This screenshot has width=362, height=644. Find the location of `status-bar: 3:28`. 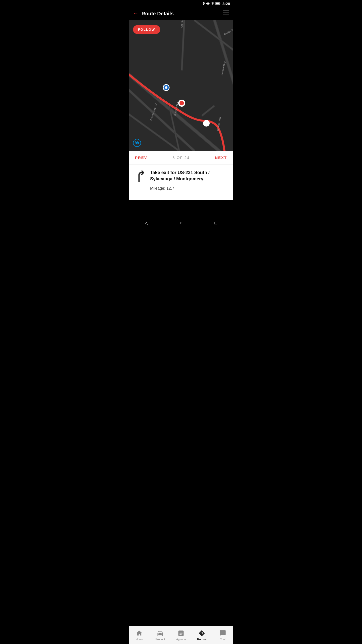

status-bar: 3:28 is located at coordinates (181, 4).